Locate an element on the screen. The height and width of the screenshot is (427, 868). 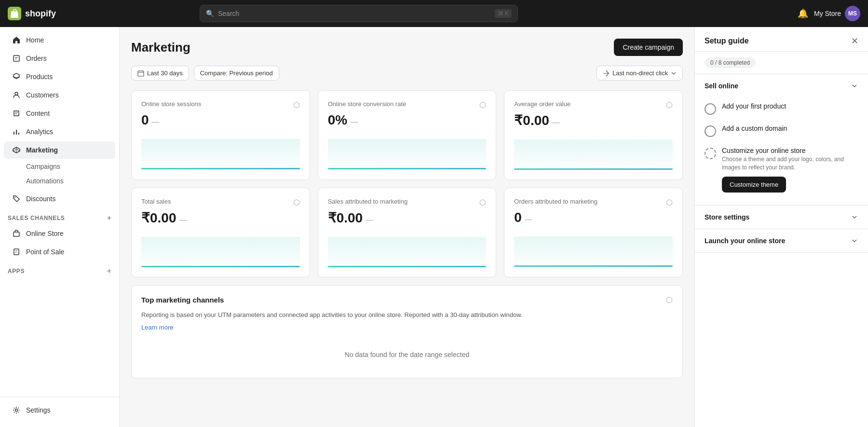
apps-section: Apps + is located at coordinates (60, 269).